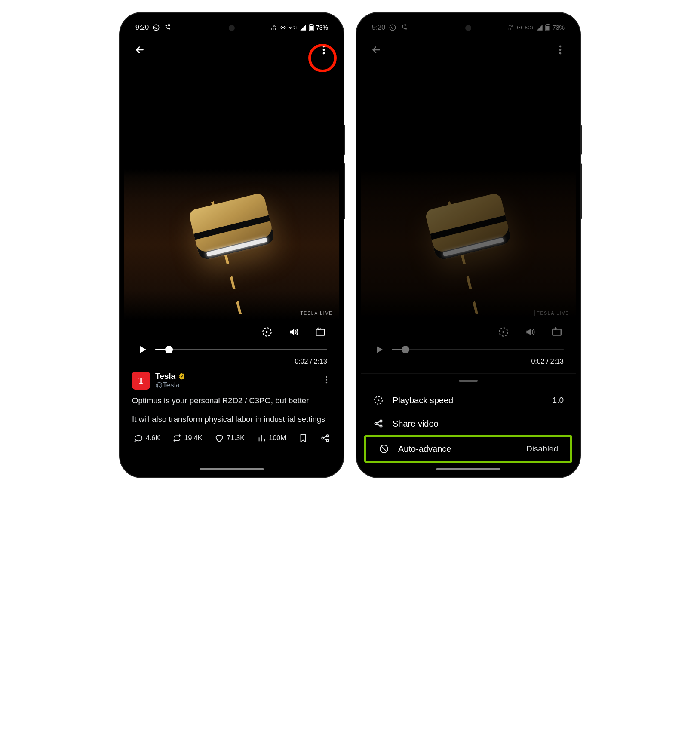 The height and width of the screenshot is (731, 700). I want to click on post-header: T Tesla @Tesla, so click(232, 381).